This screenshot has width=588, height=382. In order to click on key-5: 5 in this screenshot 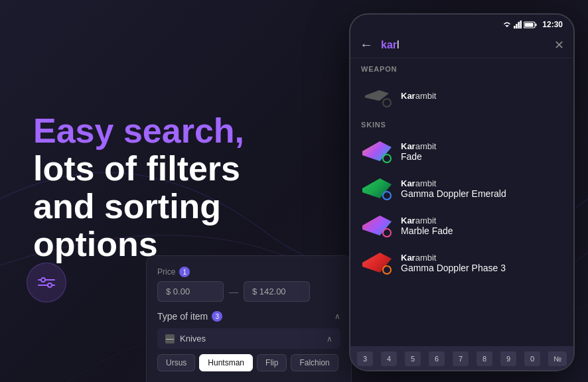, I will do `click(413, 359)`.